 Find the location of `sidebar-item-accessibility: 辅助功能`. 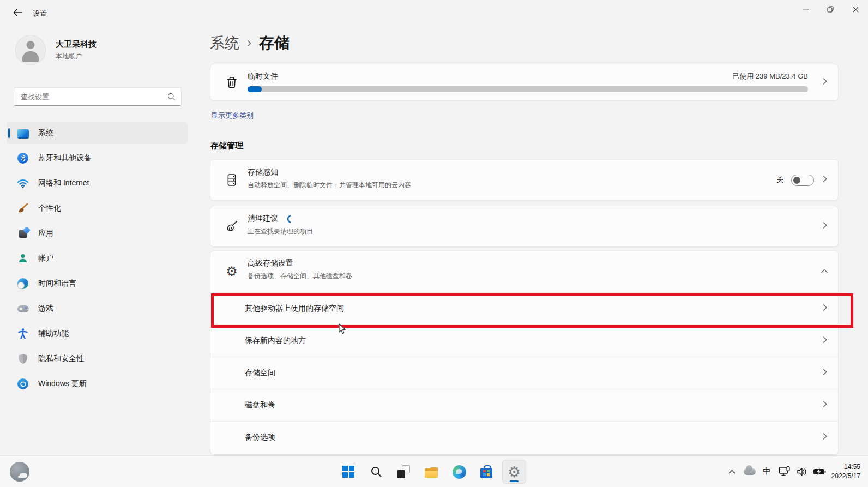

sidebar-item-accessibility: 辅助功能 is located at coordinates (97, 334).